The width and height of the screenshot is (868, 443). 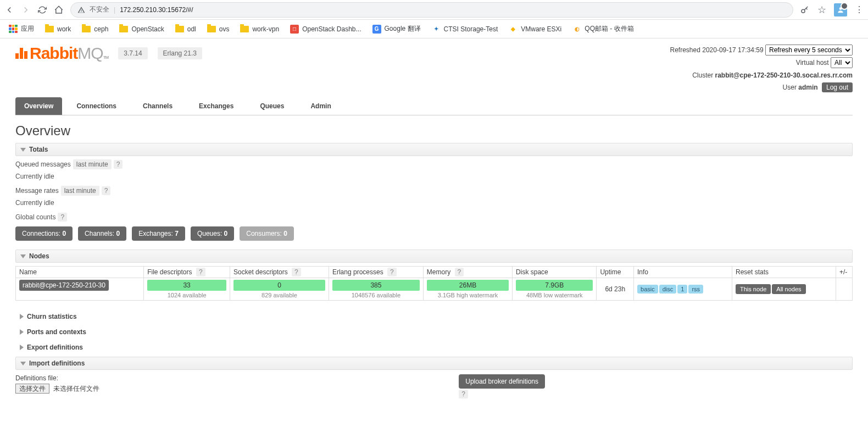 I want to click on browser-toolbar: 不安全 | 172.250.210.30:15672/#/ ☆ ⋮, so click(x=434, y=10).